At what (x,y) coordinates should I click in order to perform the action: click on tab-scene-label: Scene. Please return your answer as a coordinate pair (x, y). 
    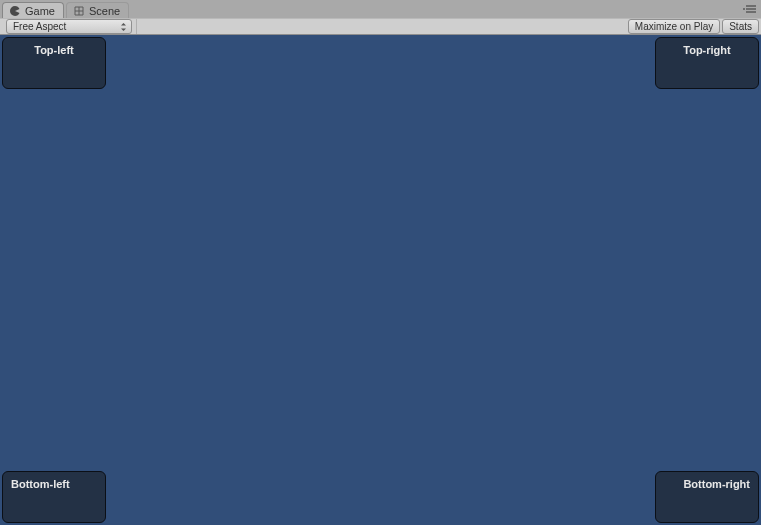
    Looking at the image, I should click on (104, 11).